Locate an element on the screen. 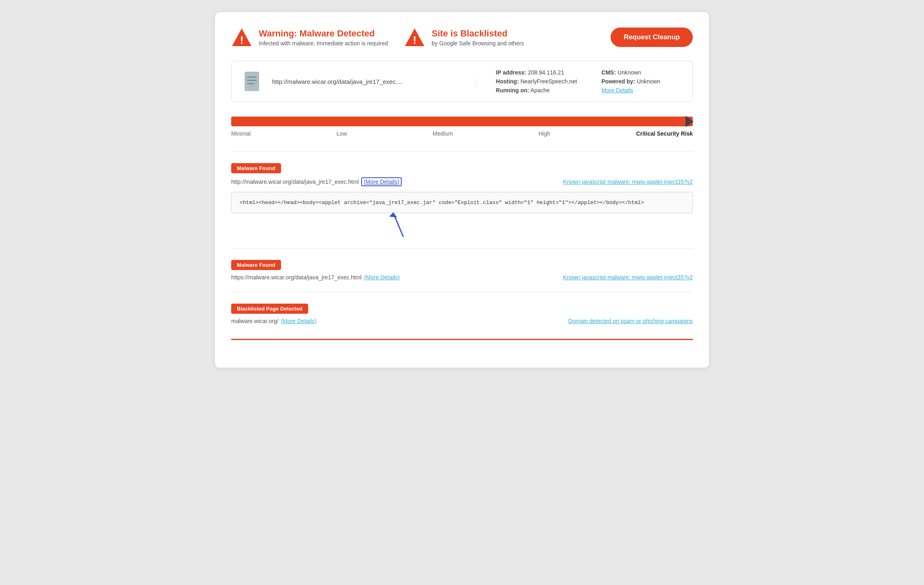  finding-3-known-malware: Domain detected on spam or phishing camp… is located at coordinates (631, 321).